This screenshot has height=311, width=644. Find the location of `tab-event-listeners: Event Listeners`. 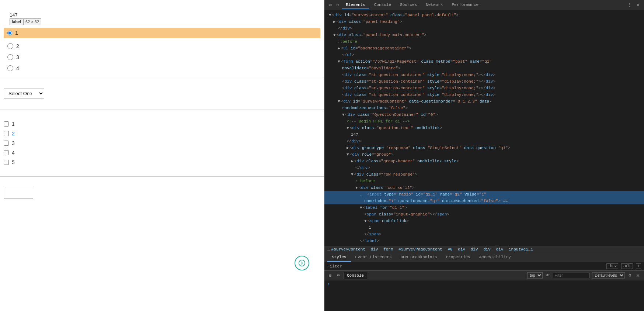

tab-event-listeners: Event Listeners is located at coordinates (374, 258).